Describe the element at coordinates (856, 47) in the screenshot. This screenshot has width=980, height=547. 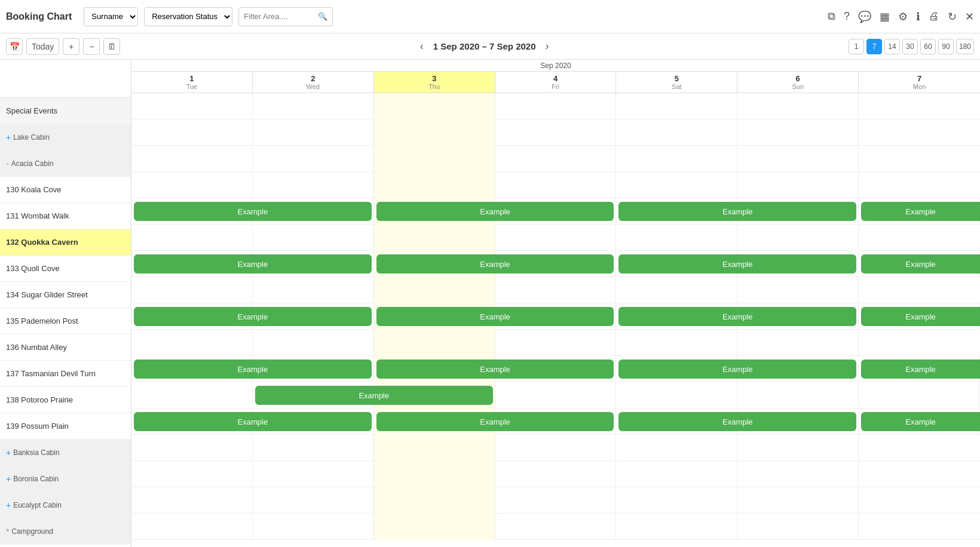
I see `view-1: 1` at that location.